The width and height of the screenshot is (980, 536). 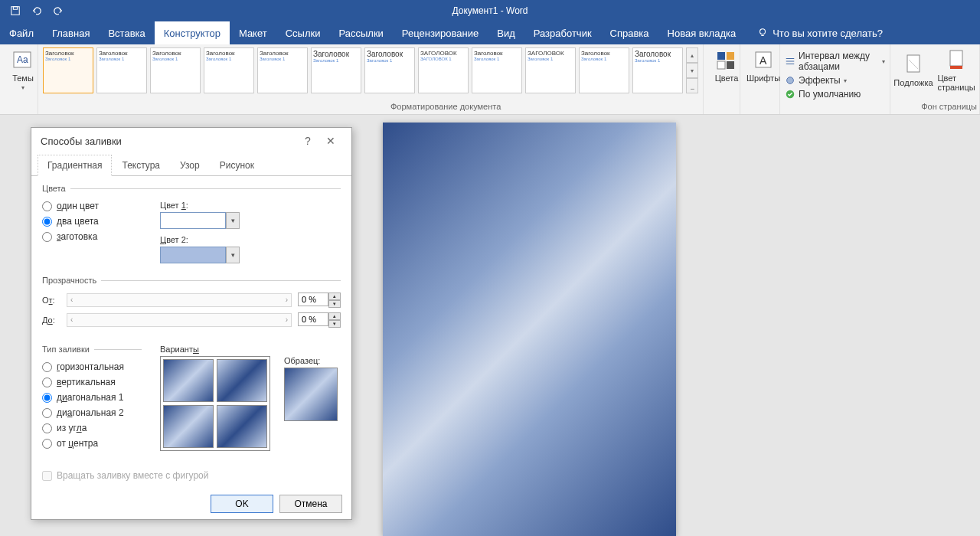 I want to click on color2-swatch, so click(x=193, y=255).